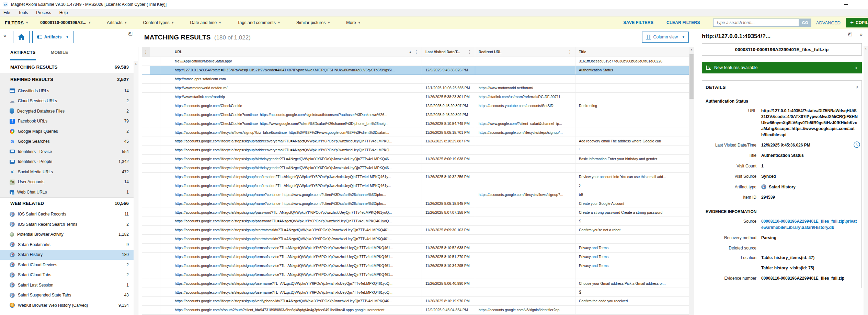  I want to click on go-button: GO, so click(805, 23).